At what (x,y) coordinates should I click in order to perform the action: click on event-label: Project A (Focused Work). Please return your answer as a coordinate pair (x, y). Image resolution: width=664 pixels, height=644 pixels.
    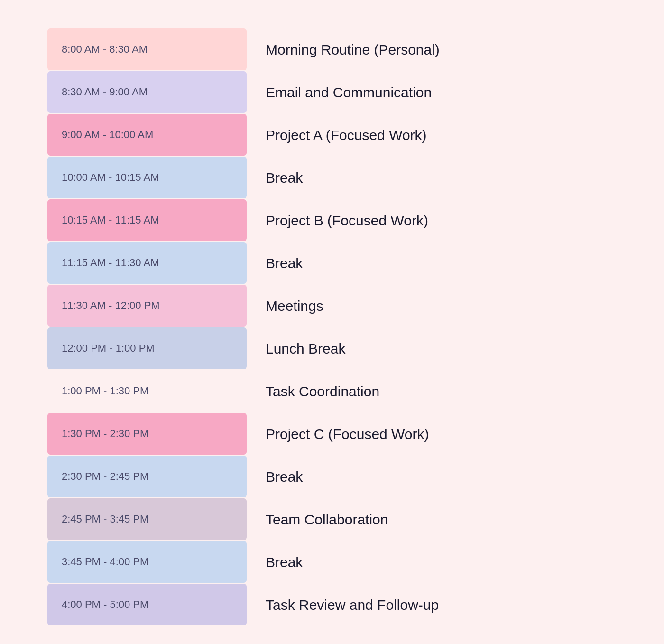
    Looking at the image, I should click on (432, 135).